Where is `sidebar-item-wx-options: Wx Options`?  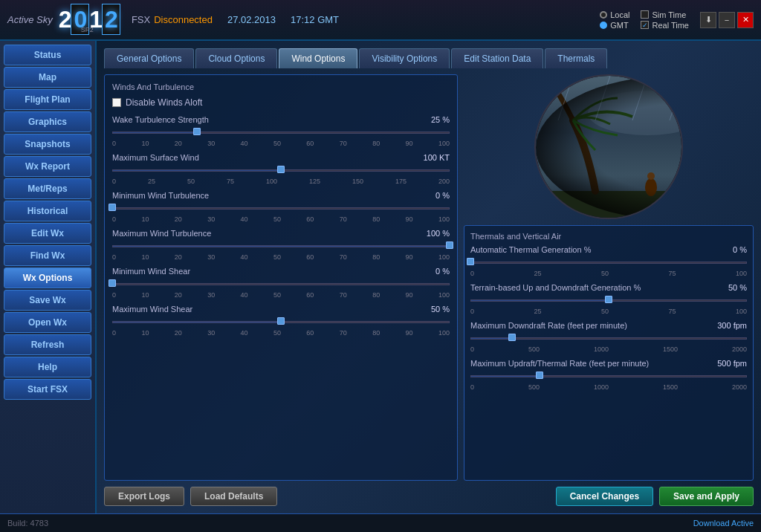 sidebar-item-wx-options: Wx Options is located at coordinates (48, 278).